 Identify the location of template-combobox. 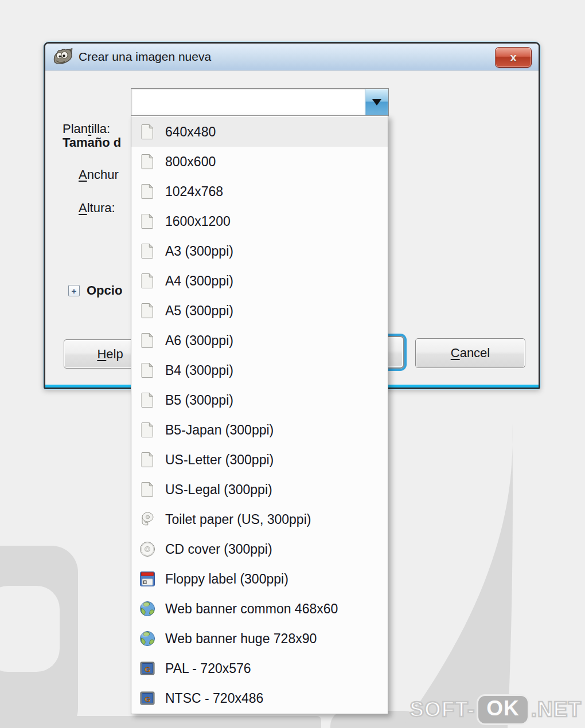
(260, 102).